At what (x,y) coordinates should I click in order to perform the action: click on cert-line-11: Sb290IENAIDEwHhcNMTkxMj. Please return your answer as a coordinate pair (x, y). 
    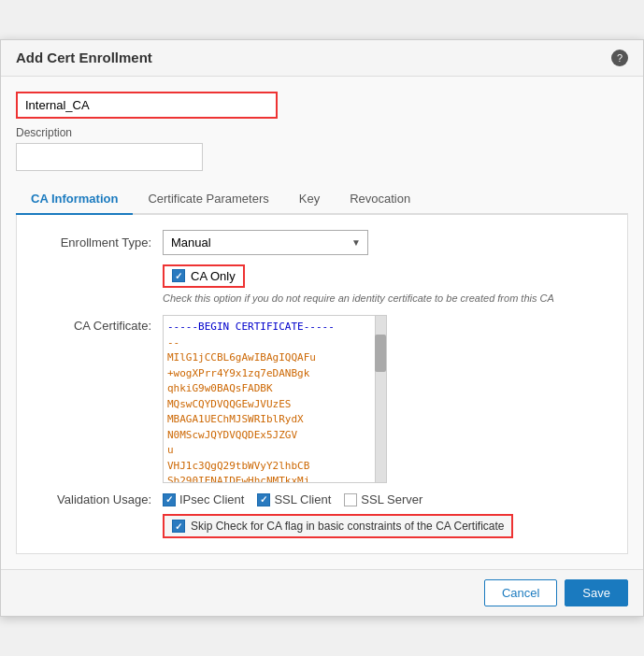
    Looking at the image, I should click on (238, 478).